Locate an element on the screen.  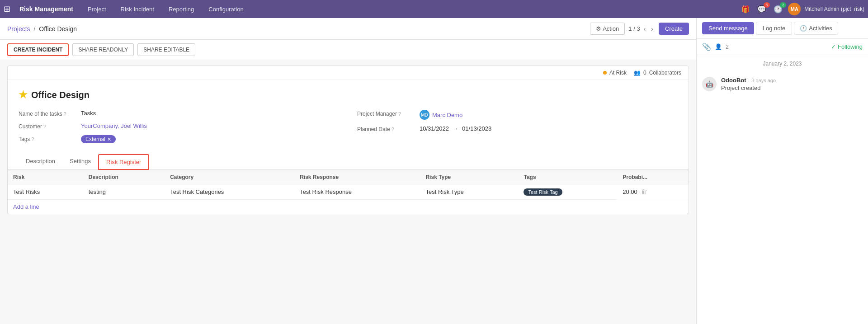
user-name: Mitchell Admin (pjct_risk) is located at coordinates (835, 9).